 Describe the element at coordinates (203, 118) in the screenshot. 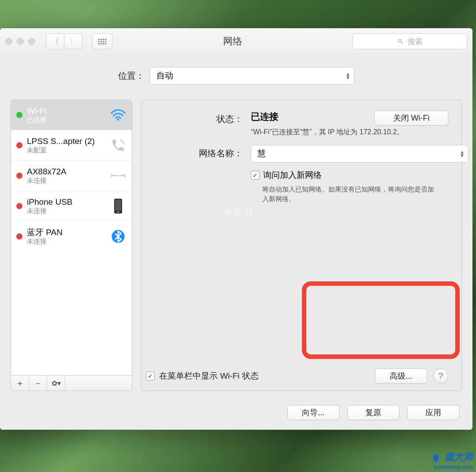

I see `status-label: 状态：` at that location.